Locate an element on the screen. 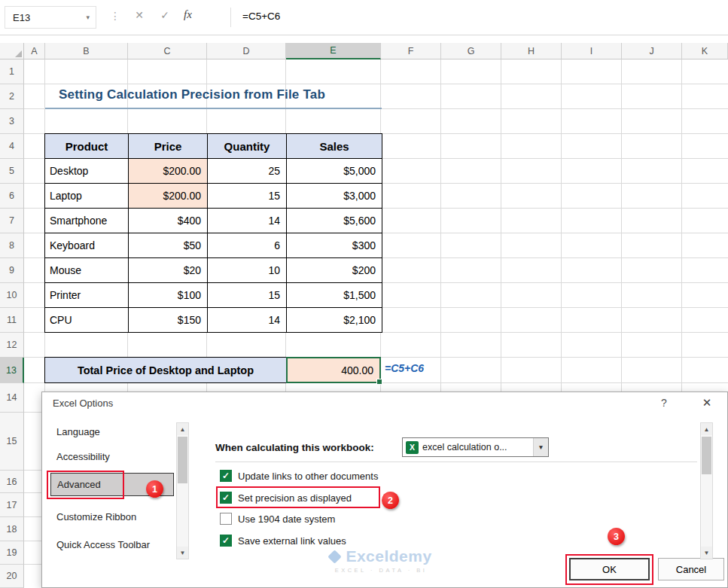 The image size is (728, 588). cell-price: $100 is located at coordinates (169, 295).